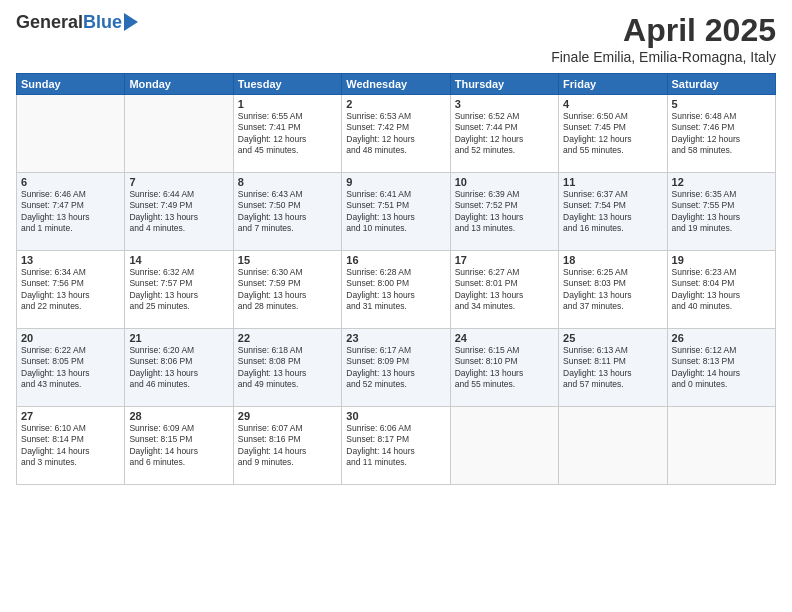  What do you see at coordinates (70, 212) in the screenshot?
I see `day-info: Sunrise: 6:46 AM Sunset: 7:47 PM Dayligh…` at bounding box center [70, 212].